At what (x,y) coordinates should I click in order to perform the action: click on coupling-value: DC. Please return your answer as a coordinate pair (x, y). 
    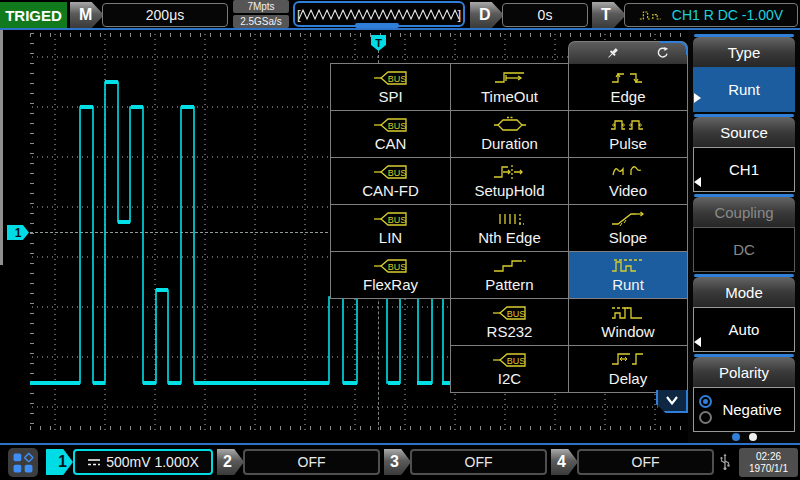
    Looking at the image, I should click on (744, 250).